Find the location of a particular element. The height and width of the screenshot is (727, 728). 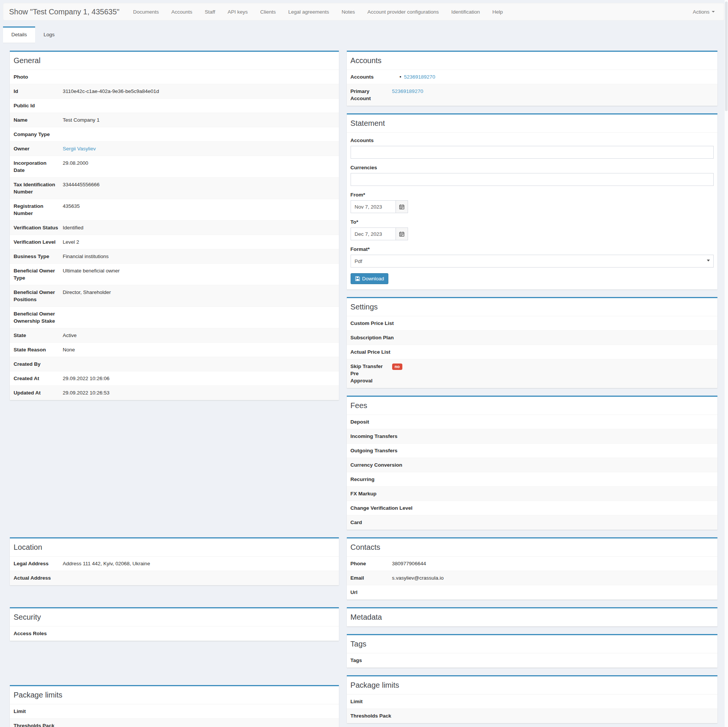

row-label: Change Verification Level is located at coordinates (458, 508).